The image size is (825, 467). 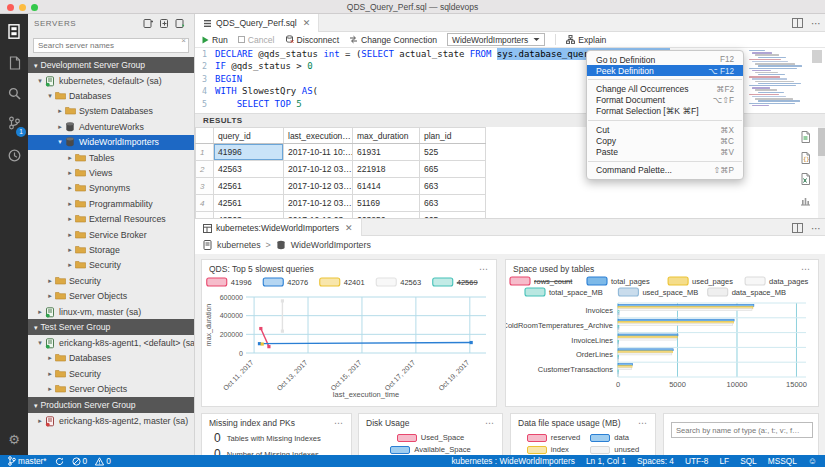 I want to click on run-button: Run, so click(x=214, y=40).